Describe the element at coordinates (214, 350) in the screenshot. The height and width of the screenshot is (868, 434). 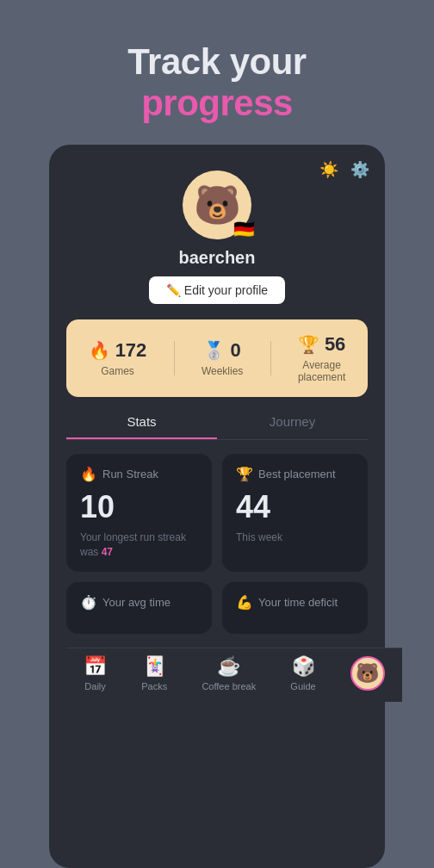
I see `weeklies-emoji: 🥈` at that location.